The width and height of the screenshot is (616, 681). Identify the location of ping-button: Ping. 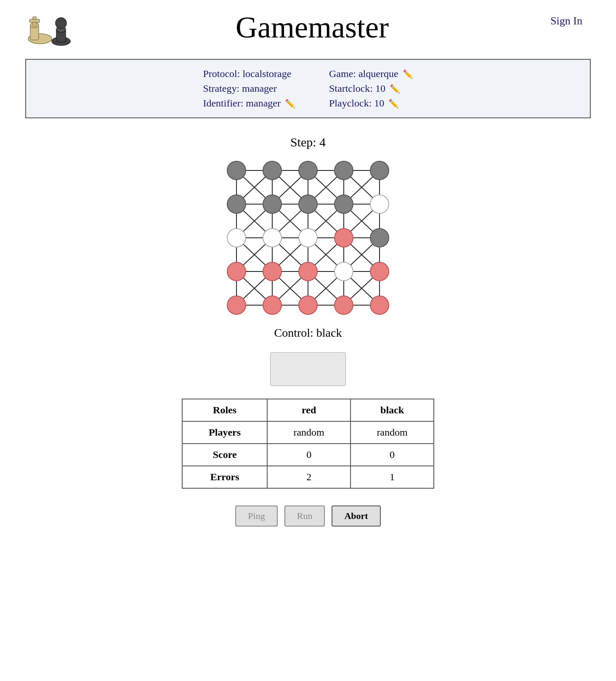
(256, 516).